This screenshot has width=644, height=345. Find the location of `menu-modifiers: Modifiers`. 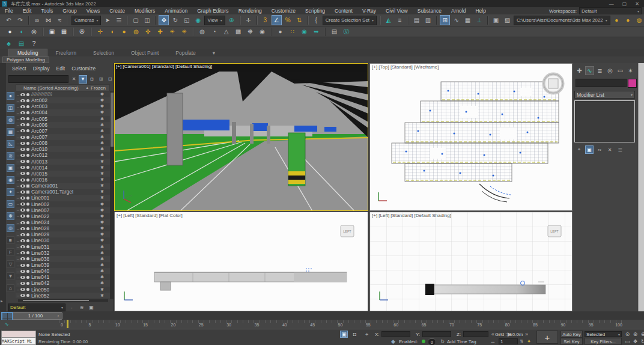

menu-modifiers: Modifiers is located at coordinates (145, 11).